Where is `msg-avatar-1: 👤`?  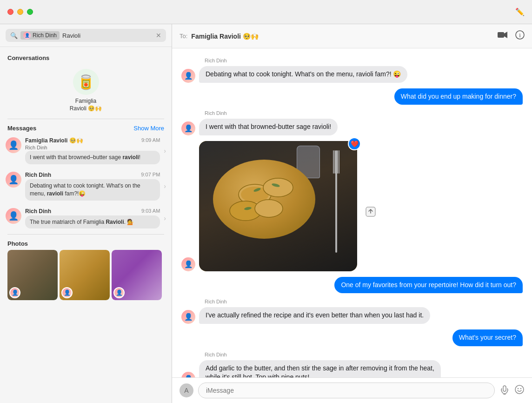
msg-avatar-1: 👤 is located at coordinates (13, 145).